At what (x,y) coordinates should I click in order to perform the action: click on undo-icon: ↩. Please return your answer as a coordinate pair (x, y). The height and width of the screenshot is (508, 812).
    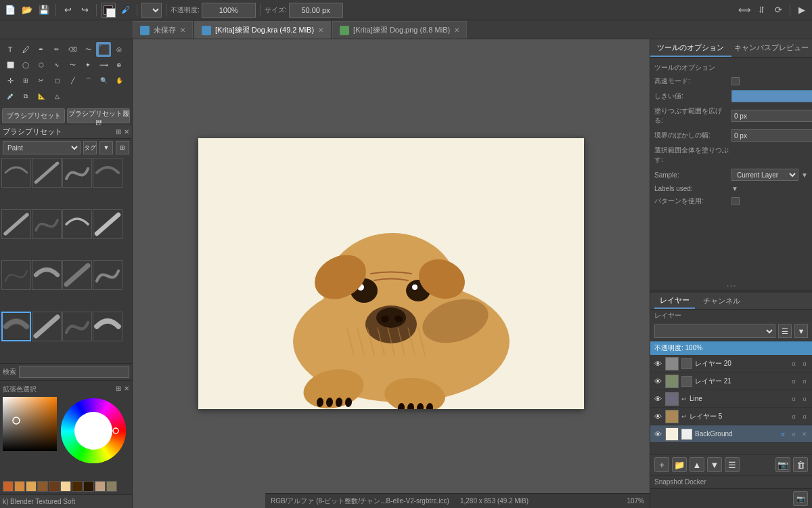
    Looking at the image, I should click on (68, 10).